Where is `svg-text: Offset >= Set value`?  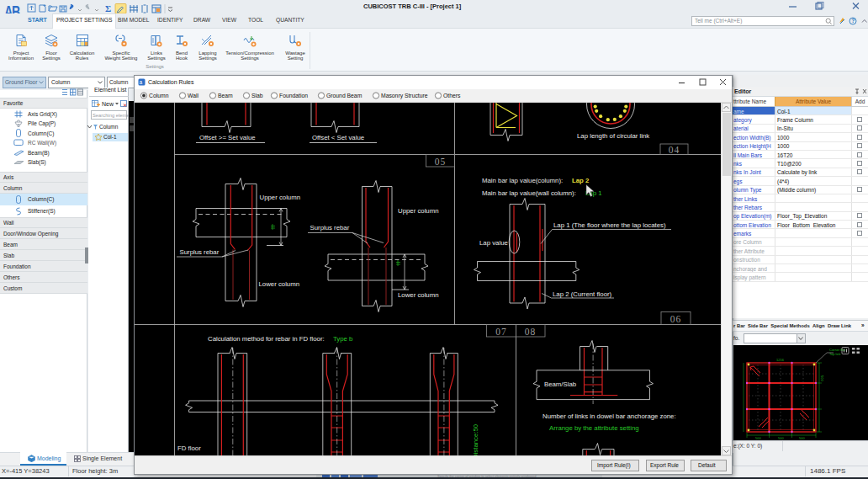
svg-text: Offset >= Set value is located at coordinates (227, 138).